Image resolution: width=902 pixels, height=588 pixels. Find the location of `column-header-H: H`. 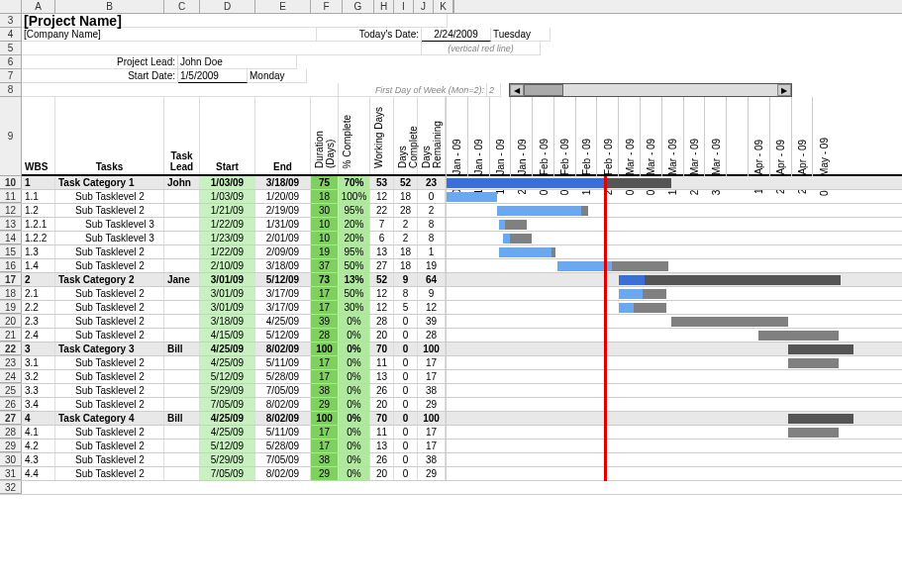

column-header-H: H is located at coordinates (384, 6).